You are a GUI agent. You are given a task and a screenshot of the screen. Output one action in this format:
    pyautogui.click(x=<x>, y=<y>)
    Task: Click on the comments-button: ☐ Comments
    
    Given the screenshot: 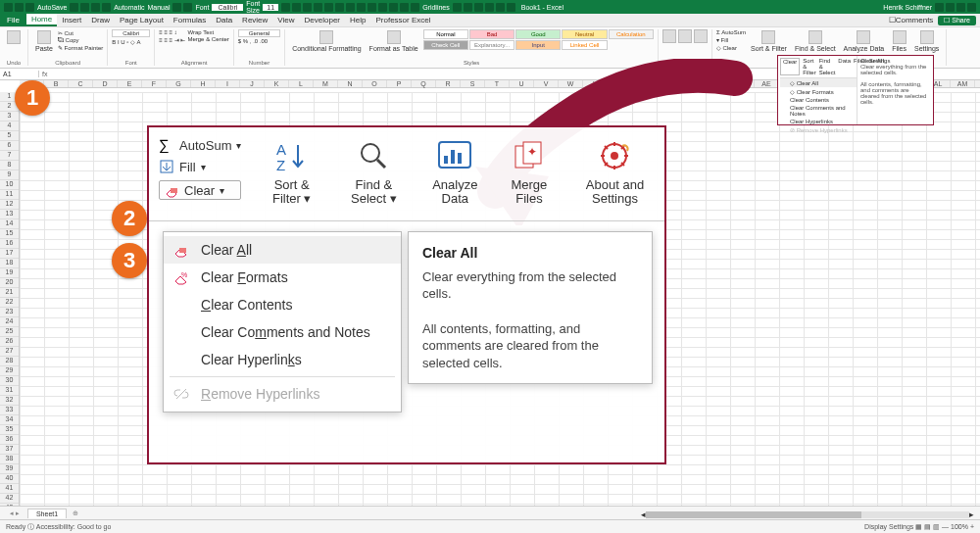 What is the action you would take?
    pyautogui.click(x=911, y=20)
    